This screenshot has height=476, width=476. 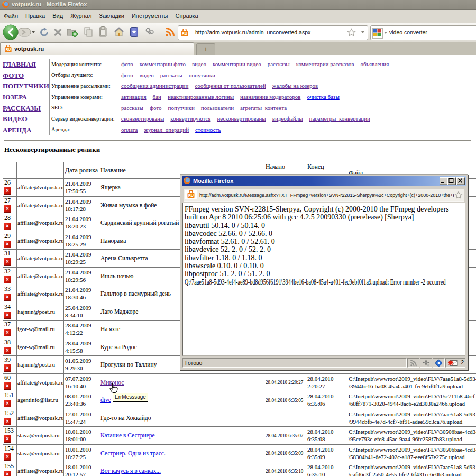 What do you see at coordinates (128, 435) in the screenshot?
I see `video-name-link: Катание в Сестриере` at bounding box center [128, 435].